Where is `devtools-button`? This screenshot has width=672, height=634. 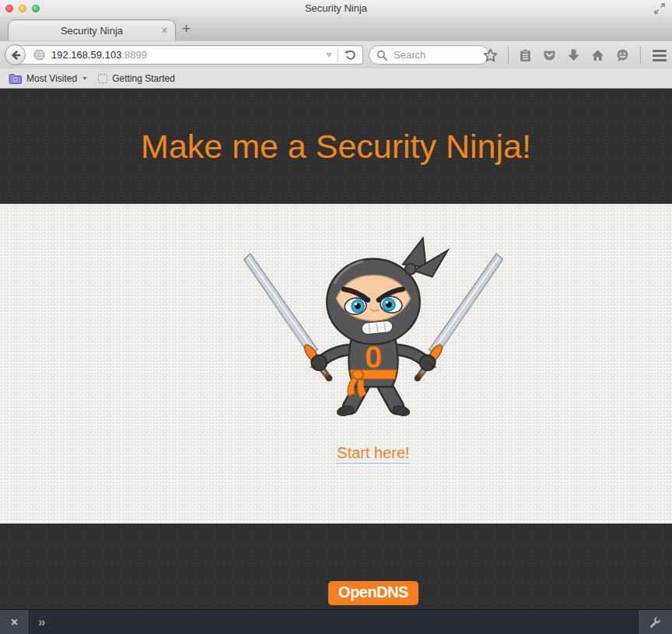
devtools-button is located at coordinates (655, 622).